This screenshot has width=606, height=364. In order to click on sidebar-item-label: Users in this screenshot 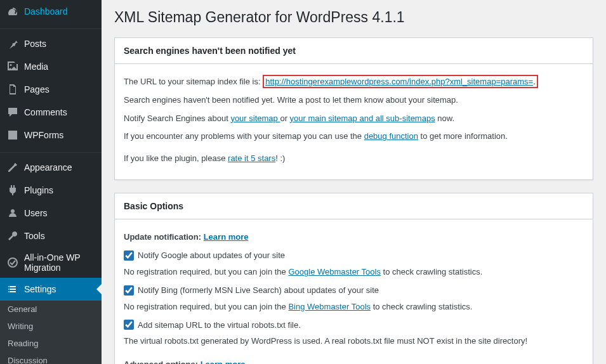, I will do `click(36, 213)`.